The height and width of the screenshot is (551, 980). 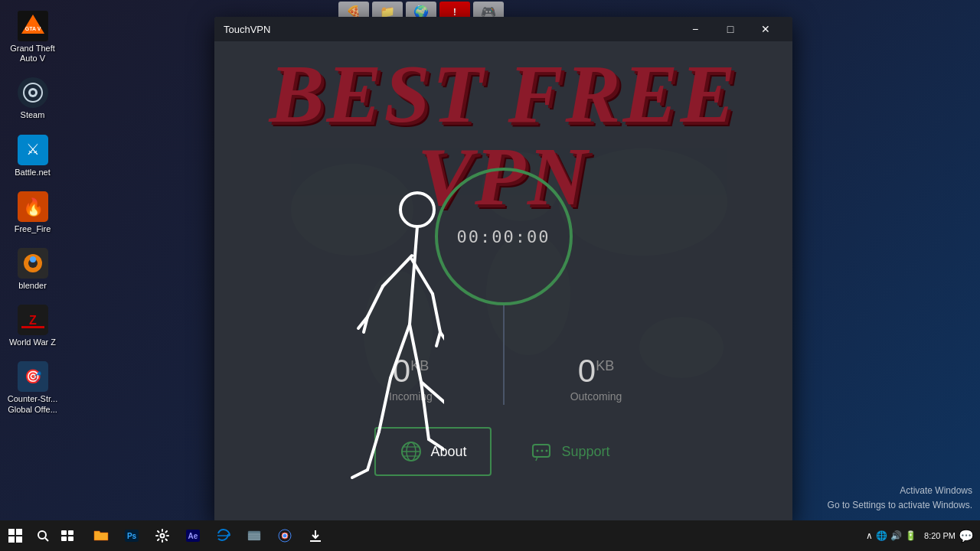 What do you see at coordinates (33, 377) in the screenshot?
I see `csgo-icon-img: 🎯` at bounding box center [33, 377].